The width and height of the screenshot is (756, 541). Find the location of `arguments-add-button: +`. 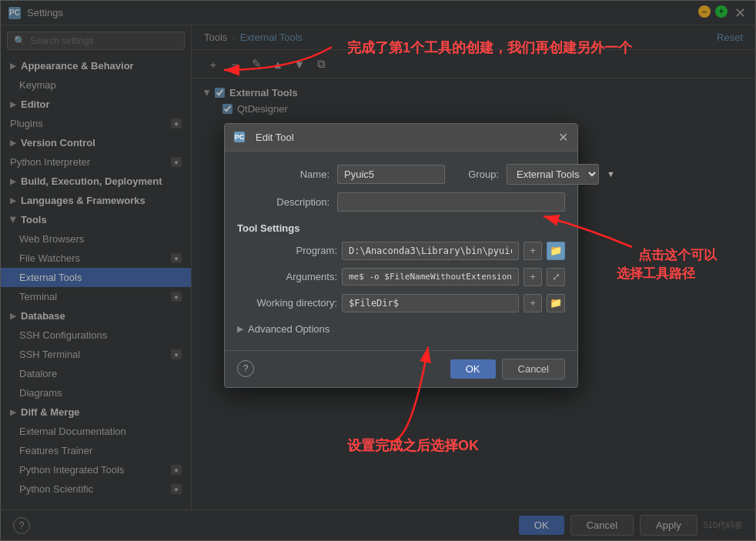

arguments-add-button: + is located at coordinates (533, 277).